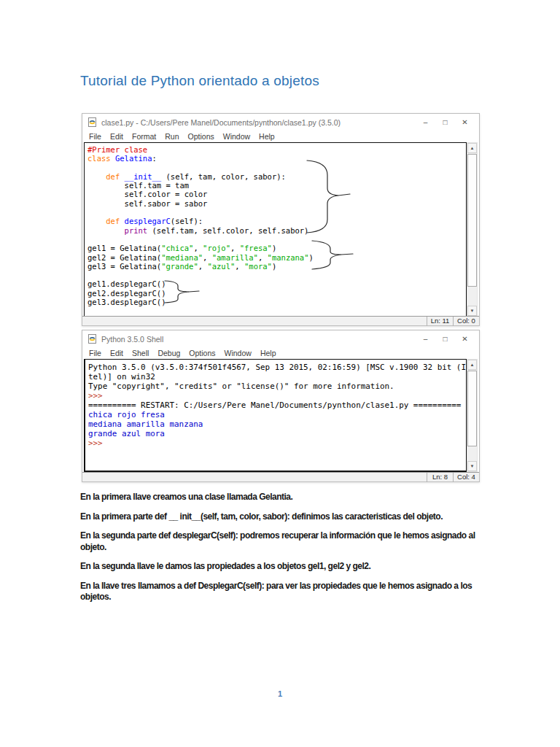 Image resolution: width=560 pixels, height=747 pixels. I want to click on code-line: def desplegarC(self):, so click(277, 221).